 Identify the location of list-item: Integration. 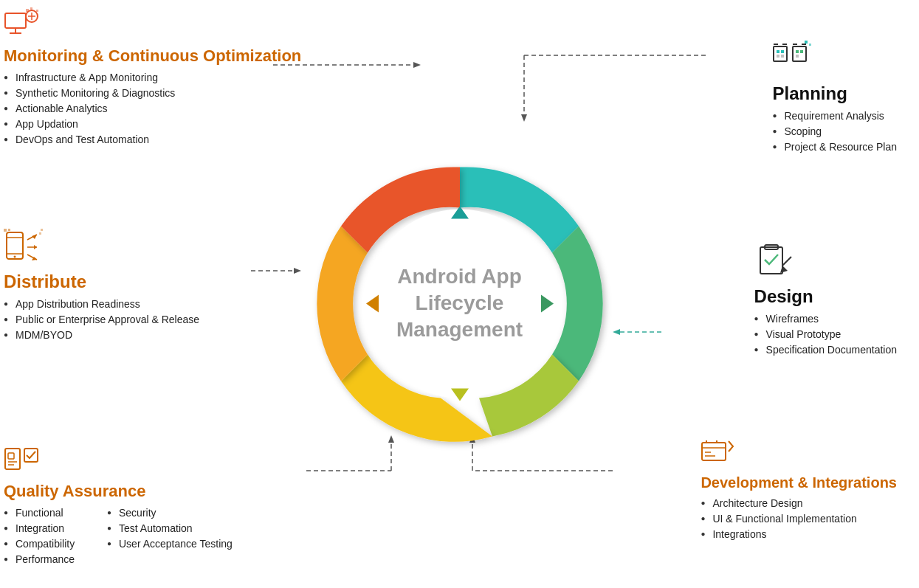
(48, 528).